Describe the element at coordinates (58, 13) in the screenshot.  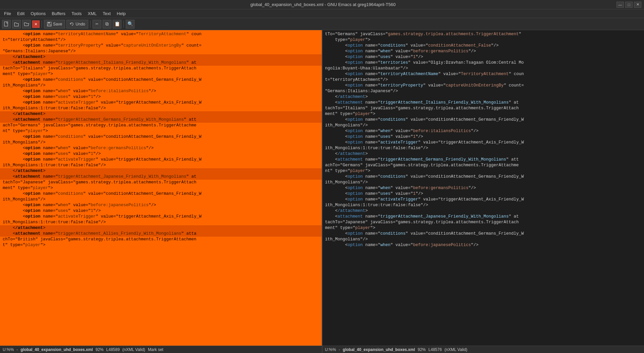
I see `menu-item-buffers: Buffers` at that location.